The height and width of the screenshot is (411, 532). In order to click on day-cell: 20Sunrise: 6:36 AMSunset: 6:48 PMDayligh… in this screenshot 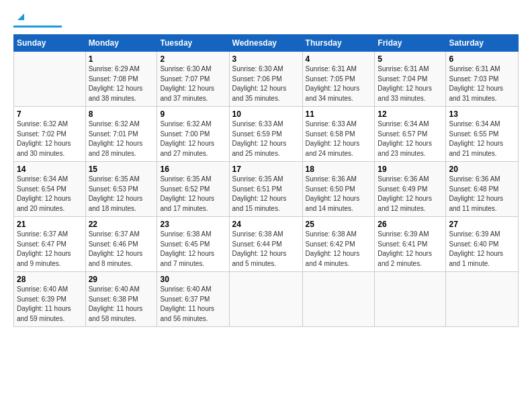, I will do `click(482, 189)`.